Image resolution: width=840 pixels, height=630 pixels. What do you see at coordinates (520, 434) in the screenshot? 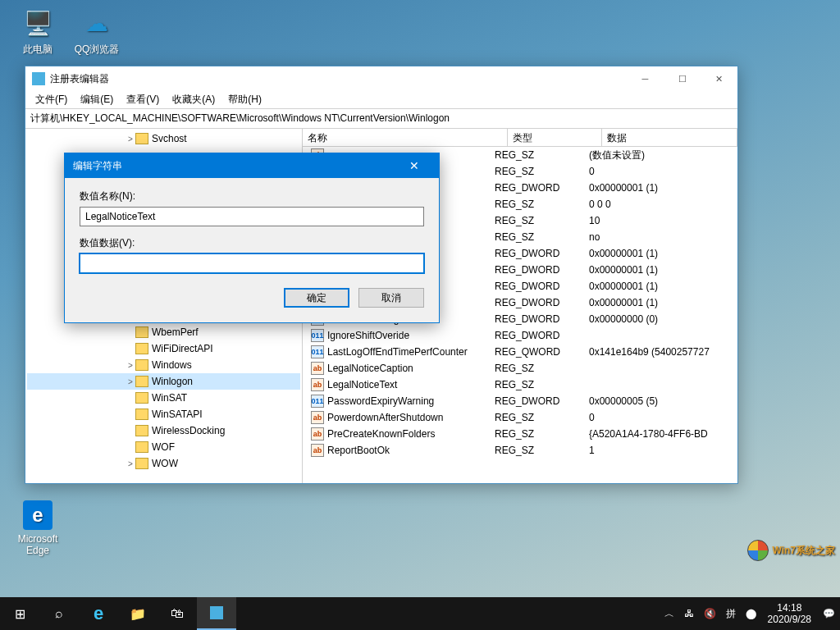
I see `list-row: abPreCreateKnownFoldersREG_SZ{A520A1A4-1…` at bounding box center [520, 434].